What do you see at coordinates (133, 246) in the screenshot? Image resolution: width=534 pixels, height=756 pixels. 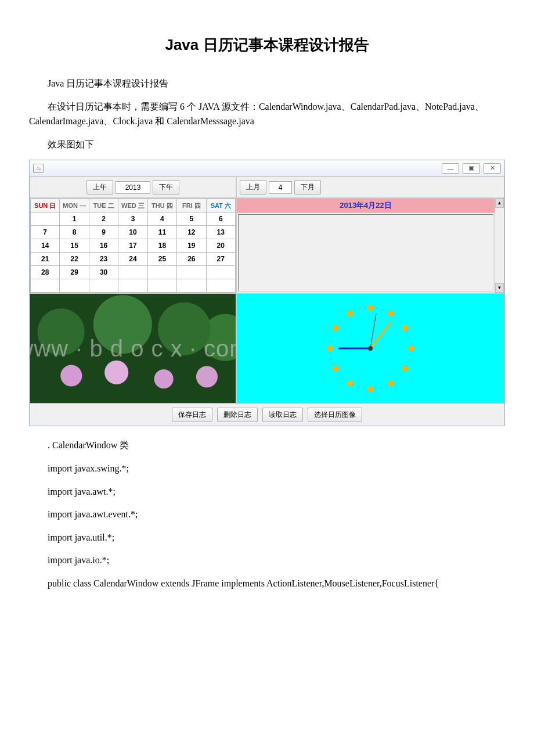 I see `day-cell: 17` at bounding box center [133, 246].